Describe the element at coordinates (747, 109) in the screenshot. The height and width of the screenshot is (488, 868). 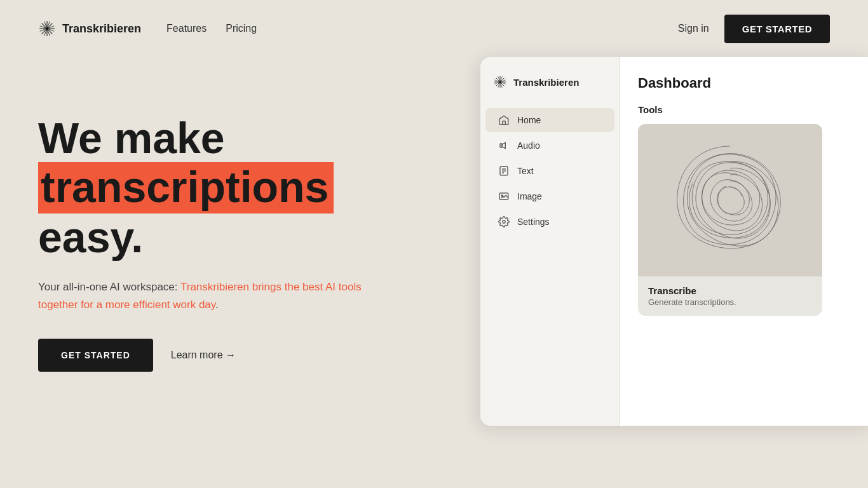
I see `tools-label: Tools` at that location.